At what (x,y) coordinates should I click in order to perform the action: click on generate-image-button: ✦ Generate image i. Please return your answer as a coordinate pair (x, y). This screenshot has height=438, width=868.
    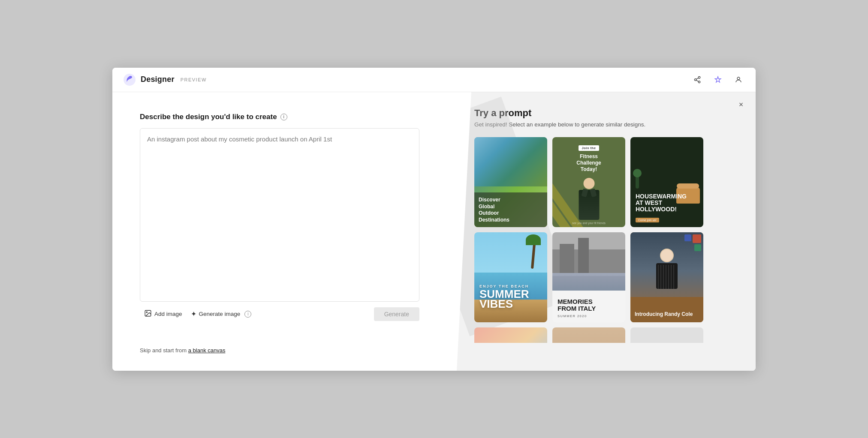
    Looking at the image, I should click on (221, 314).